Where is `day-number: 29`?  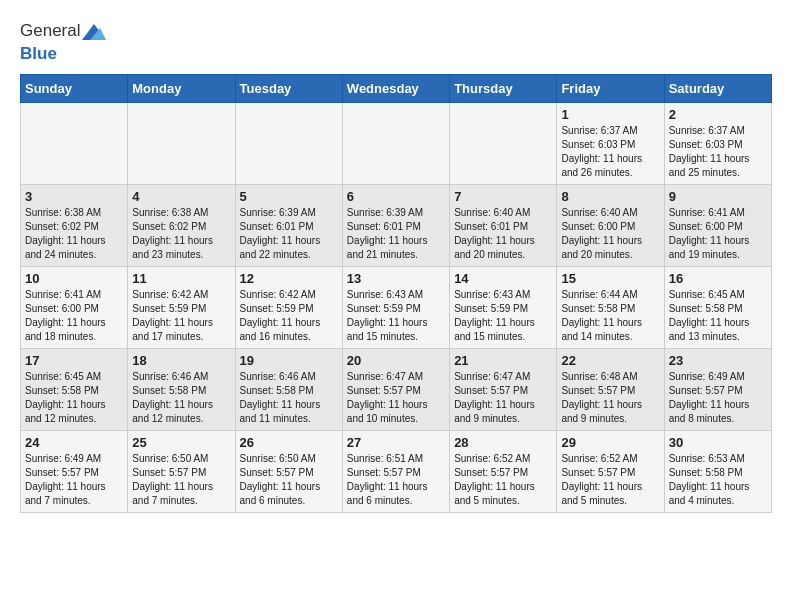
day-number: 29 is located at coordinates (610, 442).